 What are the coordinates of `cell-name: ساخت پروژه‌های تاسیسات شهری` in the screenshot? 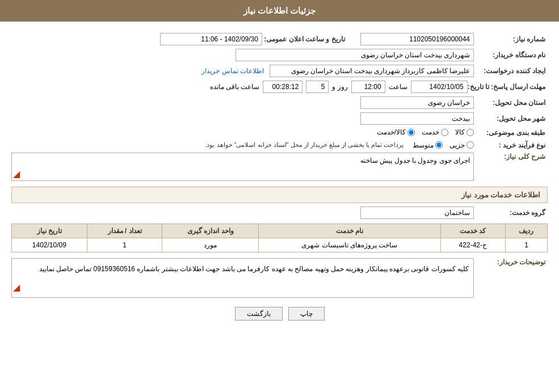 It's located at (350, 245).